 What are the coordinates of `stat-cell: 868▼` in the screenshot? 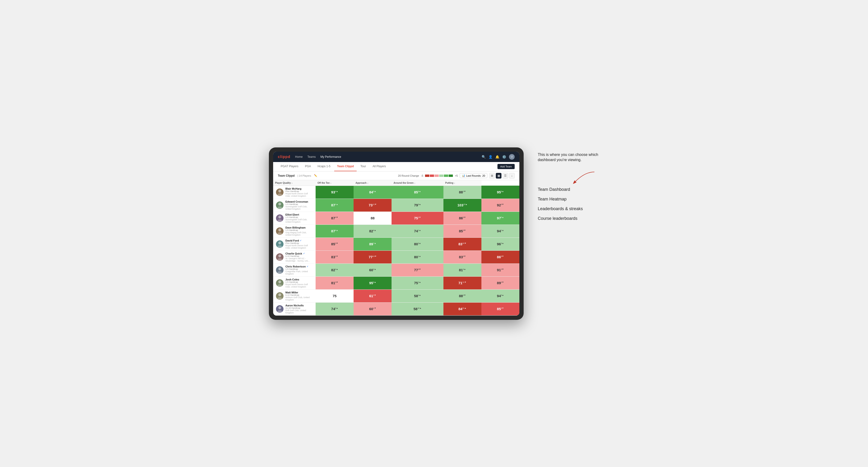 It's located at (500, 257).